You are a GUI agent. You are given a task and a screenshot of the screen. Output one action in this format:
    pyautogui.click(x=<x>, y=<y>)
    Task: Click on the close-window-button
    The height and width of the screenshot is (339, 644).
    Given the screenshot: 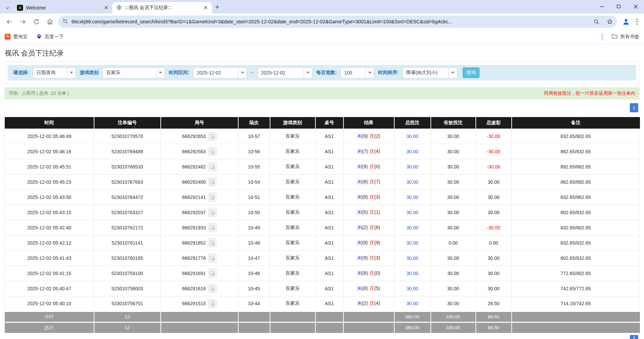 What is the action you would take?
    pyautogui.click(x=636, y=6)
    